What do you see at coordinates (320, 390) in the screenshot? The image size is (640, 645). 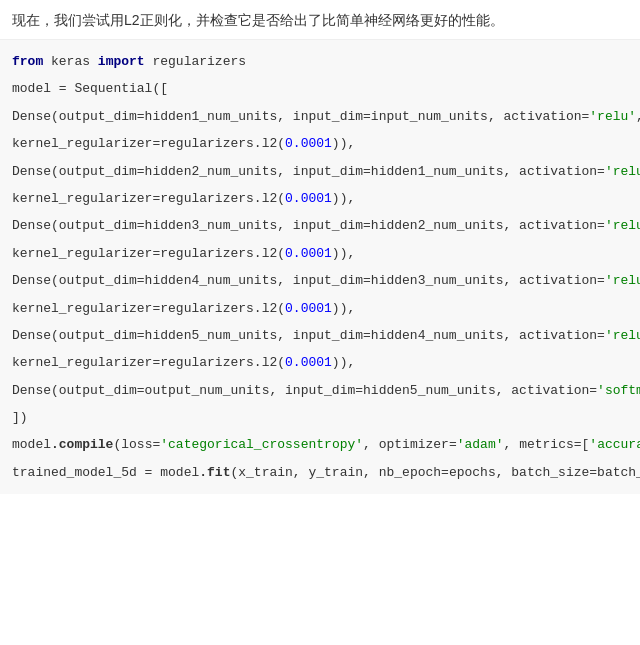 I see `code-line-25: Dense(output_dim=output_num_units, input…` at bounding box center [320, 390].